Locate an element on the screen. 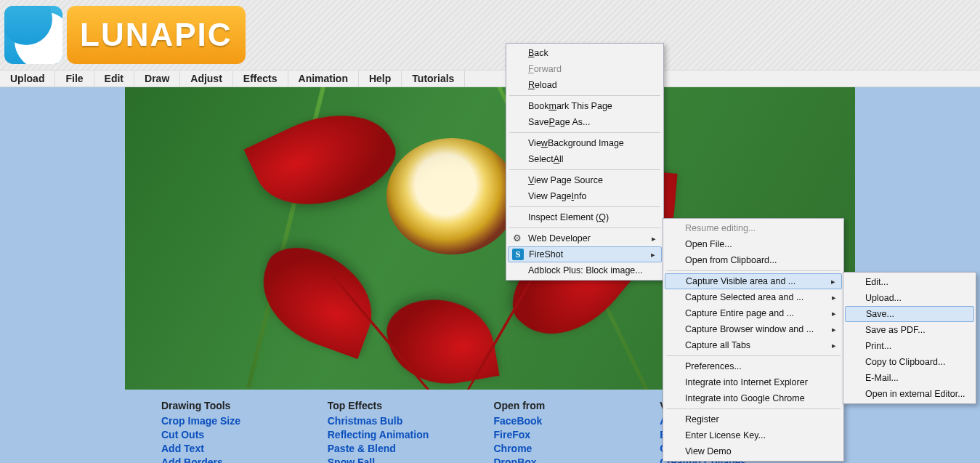 Image resolution: width=980 pixels, height=463 pixels. menu-item-view-demo: View Demo is located at coordinates (753, 451).